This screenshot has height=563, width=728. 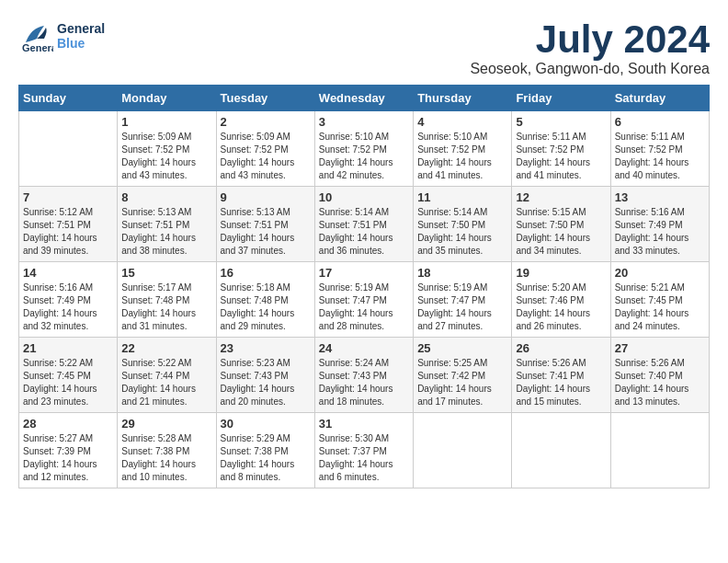 I want to click on day-number: 25, so click(x=462, y=348).